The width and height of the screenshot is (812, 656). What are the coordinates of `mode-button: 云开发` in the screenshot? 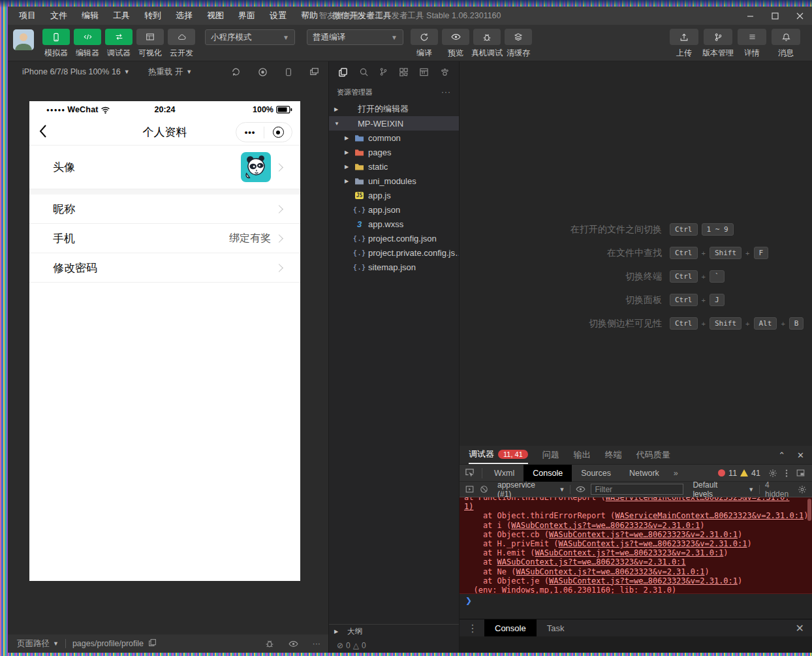 It's located at (181, 44).